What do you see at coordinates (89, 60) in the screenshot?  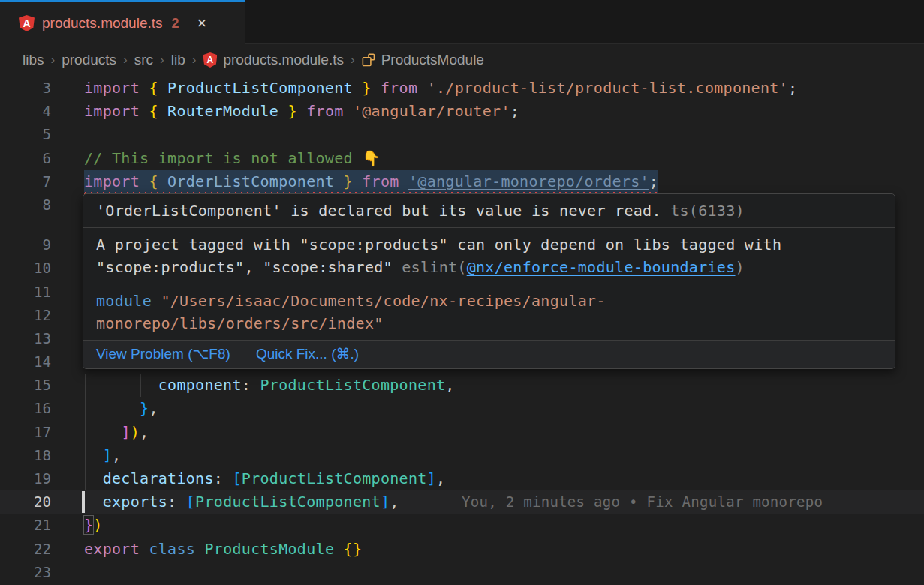 I see `breadcrumb-item-products: products` at bounding box center [89, 60].